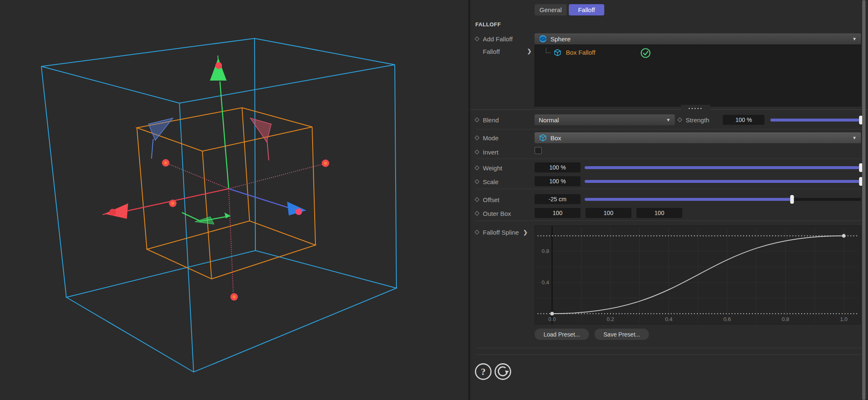 This screenshot has height=400, width=868. What do you see at coordinates (549, 120) in the screenshot?
I see `blend-value: Normal` at bounding box center [549, 120].